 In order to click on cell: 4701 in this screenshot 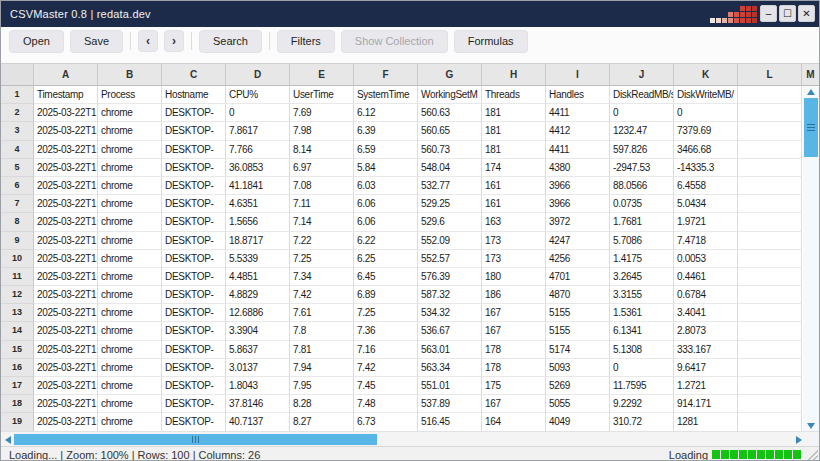, I will do `click(578, 277)`.